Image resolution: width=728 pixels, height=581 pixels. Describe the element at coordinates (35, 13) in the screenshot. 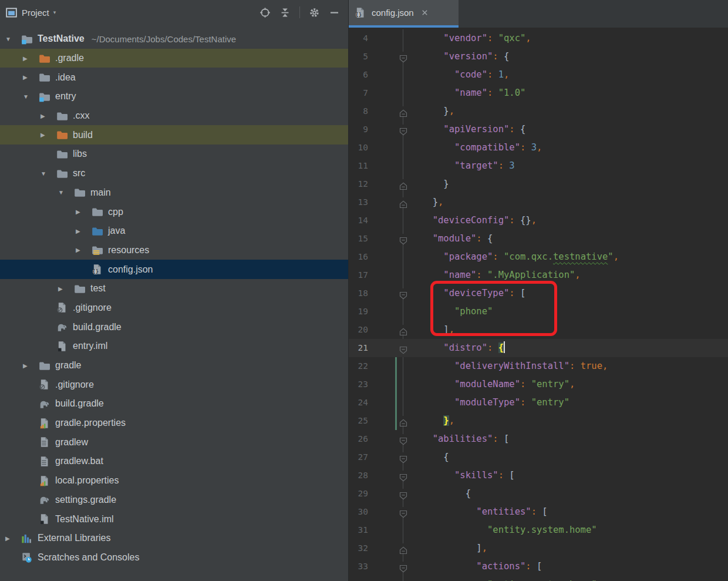

I see `project-view-selector: Project` at that location.